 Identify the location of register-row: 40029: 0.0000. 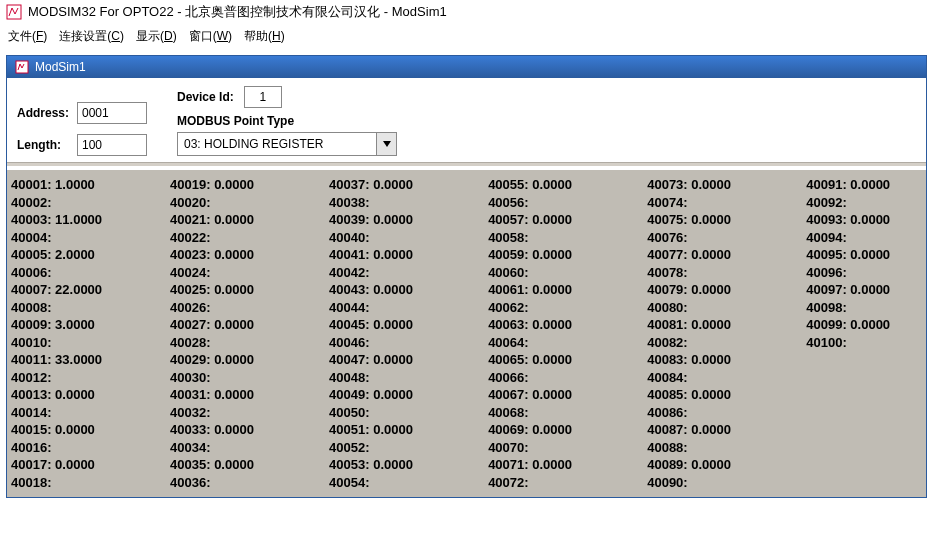
(244, 360).